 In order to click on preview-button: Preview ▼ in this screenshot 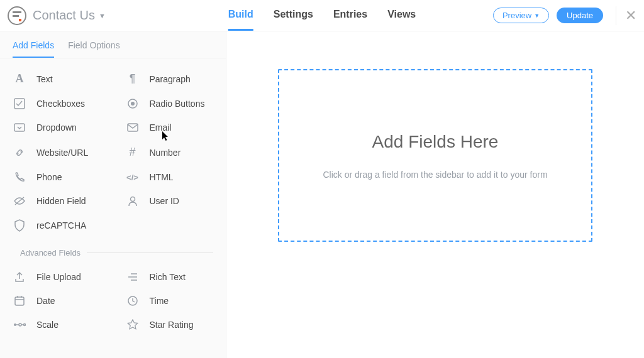, I will do `click(521, 15)`.